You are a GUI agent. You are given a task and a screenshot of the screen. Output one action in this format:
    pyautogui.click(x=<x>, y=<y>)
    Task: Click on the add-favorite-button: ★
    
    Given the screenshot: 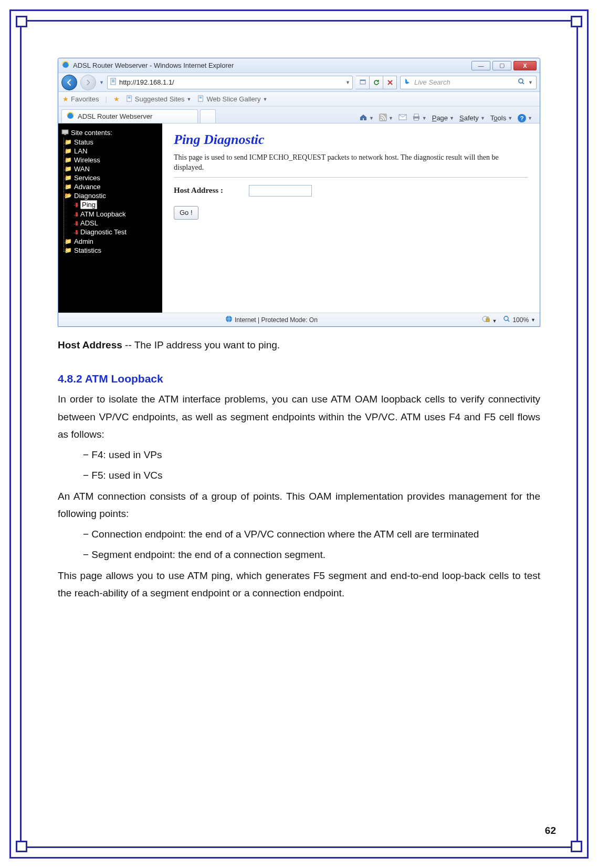 What is the action you would take?
    pyautogui.click(x=117, y=99)
    